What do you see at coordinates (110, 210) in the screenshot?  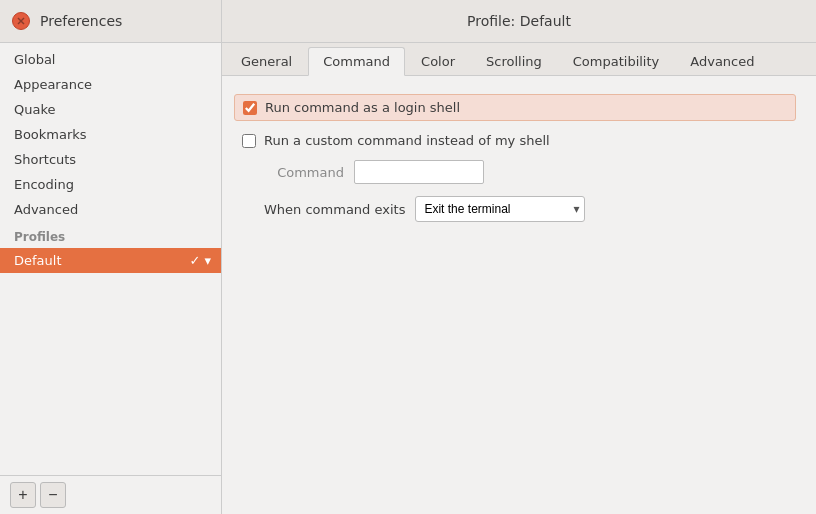 I see `sidebar-item-advanced: Advanced` at bounding box center [110, 210].